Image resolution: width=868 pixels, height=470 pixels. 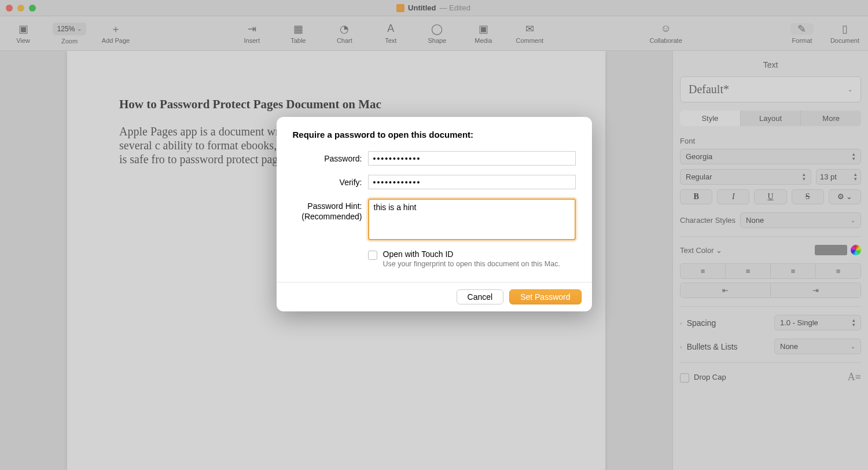 What do you see at coordinates (472, 182) in the screenshot?
I see `verify-input` at bounding box center [472, 182].